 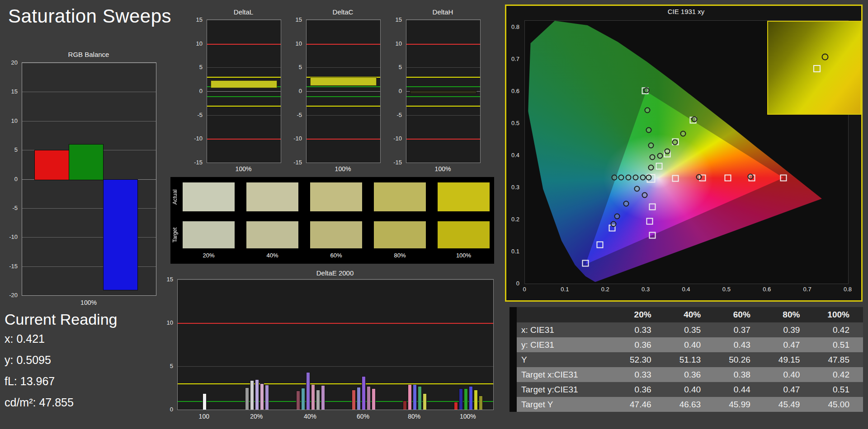 I want to click on swatch-percent-label: 60%, so click(x=336, y=256).